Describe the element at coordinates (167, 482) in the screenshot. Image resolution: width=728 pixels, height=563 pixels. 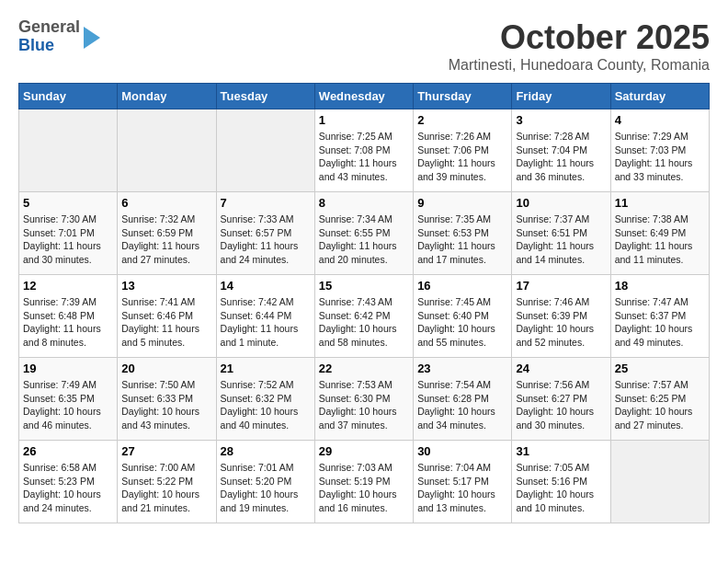
I see `table-row: 27Sunrise: 7:00 AM Sunset: 5:22 PM Dayli…` at that location.